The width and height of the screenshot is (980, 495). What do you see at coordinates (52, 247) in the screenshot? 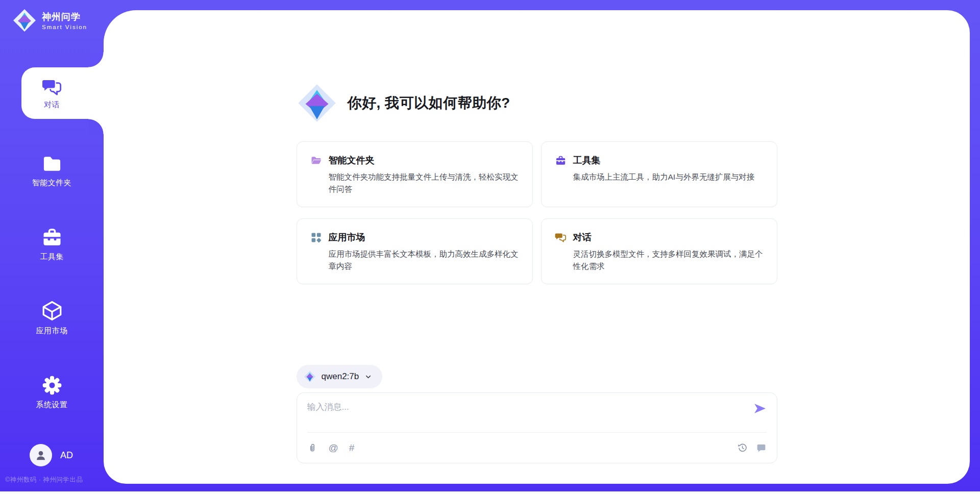
I see `sidebar: 神州问学 Smart Vision 对话 智能文件夹 工具集 应用市场` at bounding box center [52, 247].